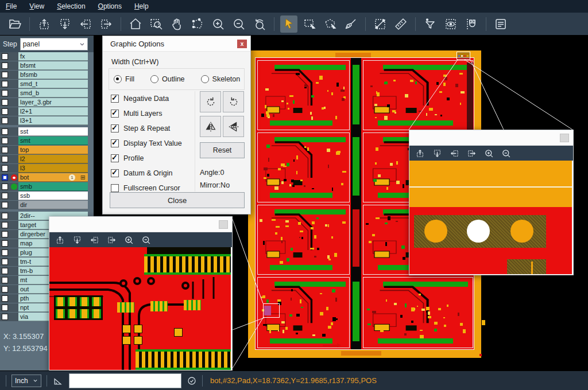  What do you see at coordinates (501, 24) in the screenshot?
I see `layers-panel-icon` at bounding box center [501, 24].